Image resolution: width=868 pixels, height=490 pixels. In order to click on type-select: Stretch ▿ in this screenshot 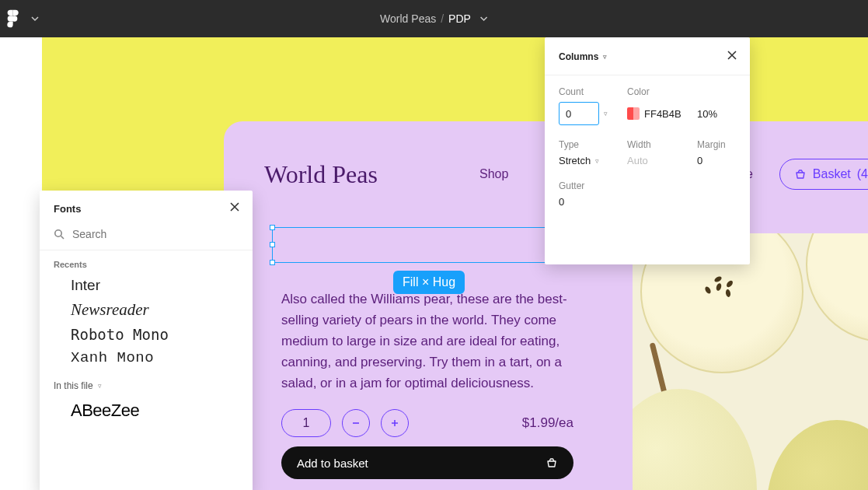, I will do `click(593, 160)`.